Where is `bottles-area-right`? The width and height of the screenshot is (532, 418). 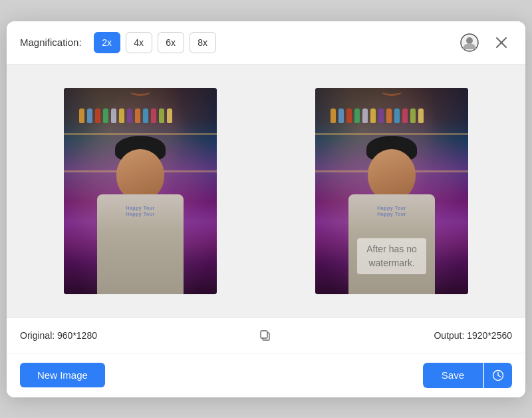
bottles-area-right is located at coordinates (392, 116).